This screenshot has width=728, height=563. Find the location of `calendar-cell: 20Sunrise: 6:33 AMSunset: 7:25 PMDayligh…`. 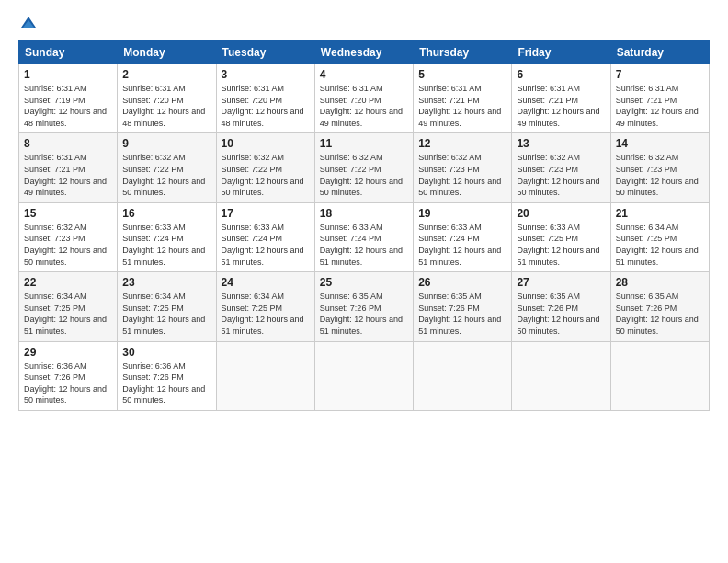

calendar-cell: 20Sunrise: 6:33 AMSunset: 7:25 PMDayligh… is located at coordinates (561, 237).